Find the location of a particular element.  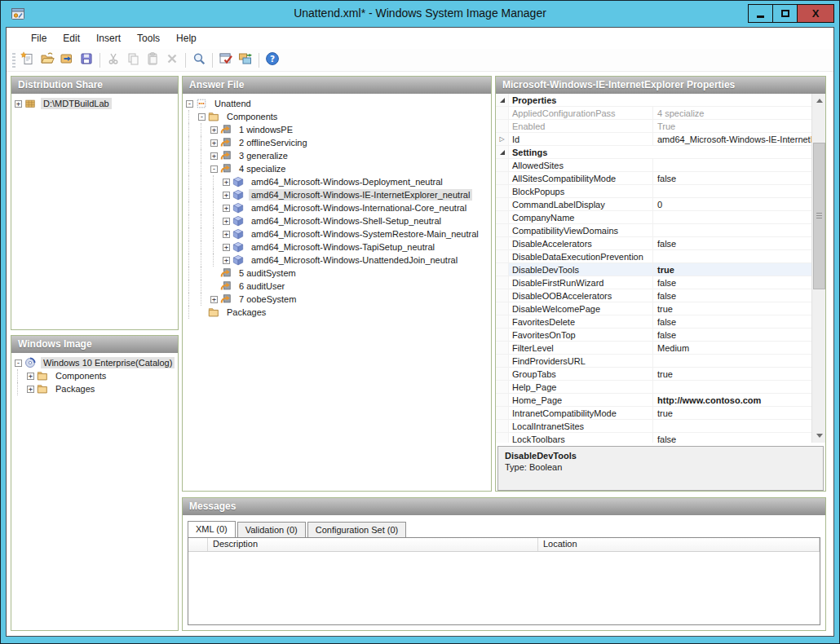

property-row: DisableAcceleratorsfalse is located at coordinates (661, 244).